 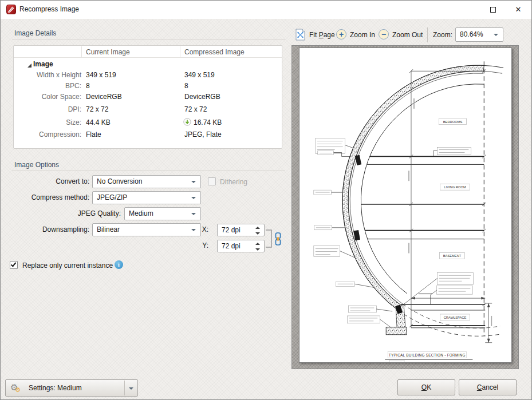 What do you see at coordinates (322, 35) in the screenshot?
I see `fit-page-button: Fit Page` at bounding box center [322, 35].